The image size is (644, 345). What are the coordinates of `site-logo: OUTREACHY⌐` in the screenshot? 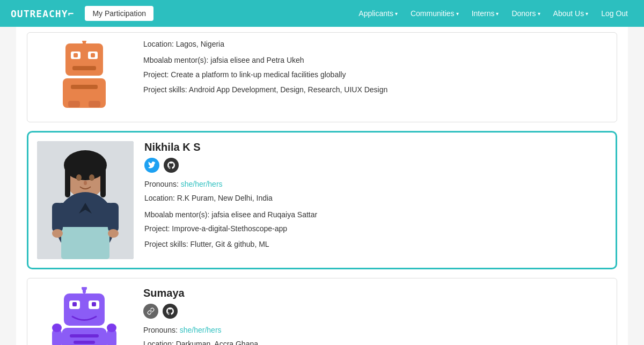 It's located at (42, 14).